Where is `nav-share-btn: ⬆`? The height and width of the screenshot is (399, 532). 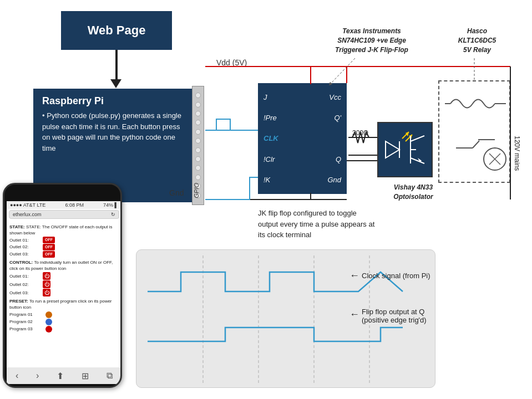 nav-share-btn: ⬆ is located at coordinates (60, 376).